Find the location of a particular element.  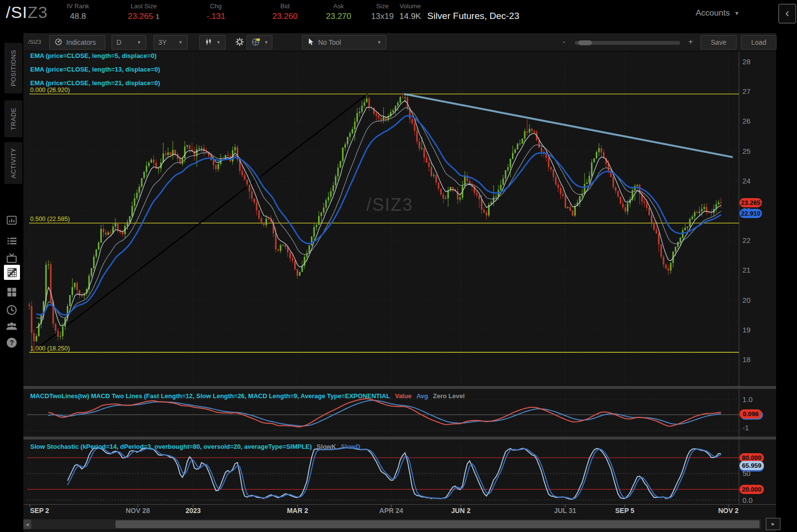

ema21-study-label: EMA (price=CLOSE, length=21, displace=0) is located at coordinates (95, 83).